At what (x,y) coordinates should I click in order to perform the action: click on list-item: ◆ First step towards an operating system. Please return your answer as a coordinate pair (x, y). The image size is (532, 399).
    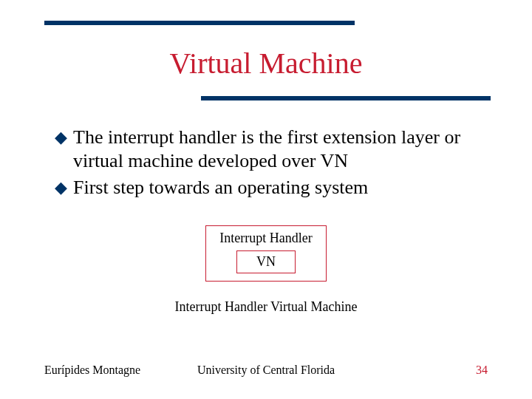
    Looking at the image, I should click on (273, 188).